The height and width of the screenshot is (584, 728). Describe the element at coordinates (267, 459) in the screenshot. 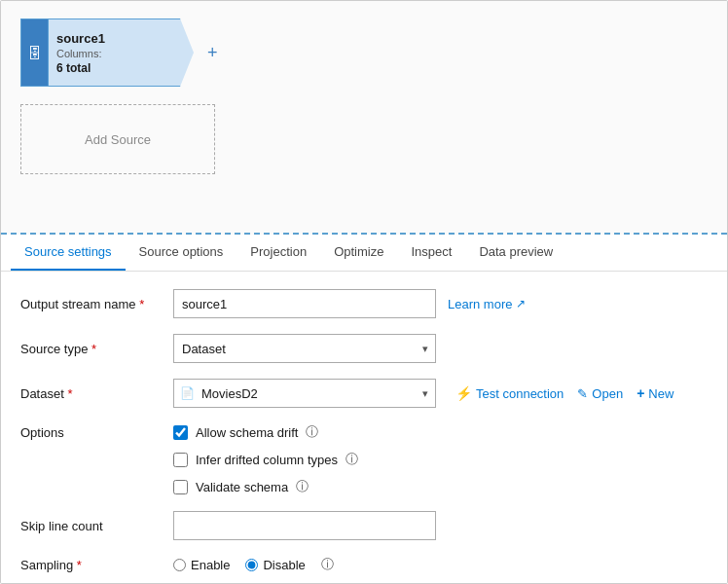

I see `infer-drifted-label: Infer drifted column types` at that location.